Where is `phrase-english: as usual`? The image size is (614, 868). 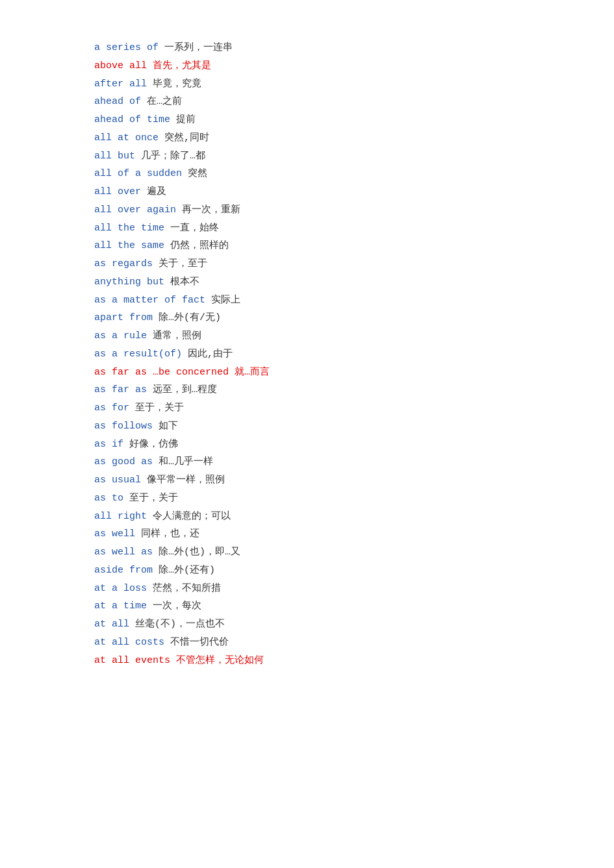
phrase-english: as usual is located at coordinates (118, 480).